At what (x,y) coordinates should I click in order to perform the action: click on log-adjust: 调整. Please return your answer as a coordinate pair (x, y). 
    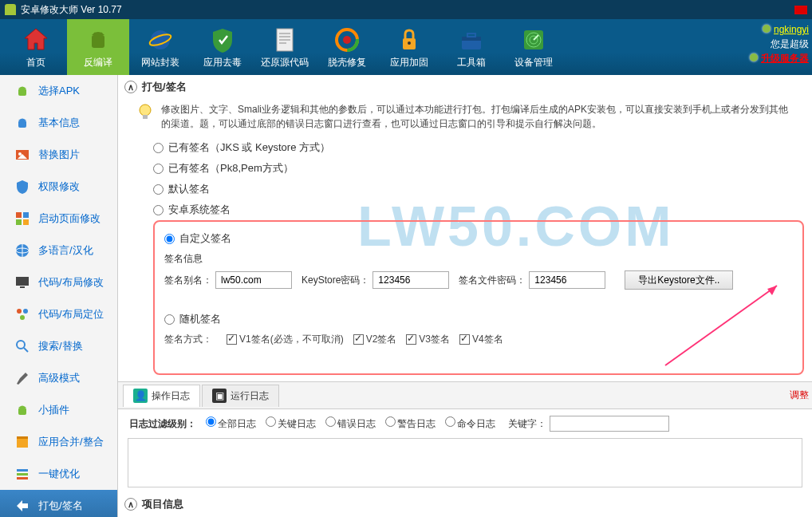
    Looking at the image, I should click on (799, 396).